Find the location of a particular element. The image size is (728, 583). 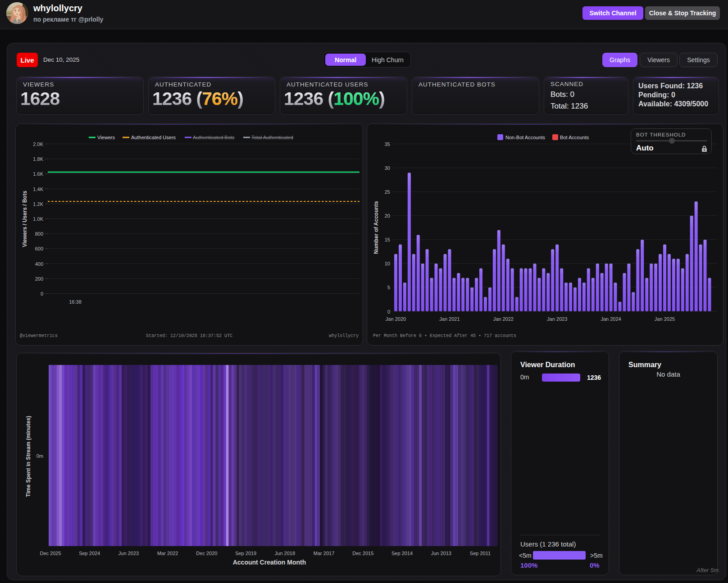

svg-text: Jun 2023 is located at coordinates (129, 553).